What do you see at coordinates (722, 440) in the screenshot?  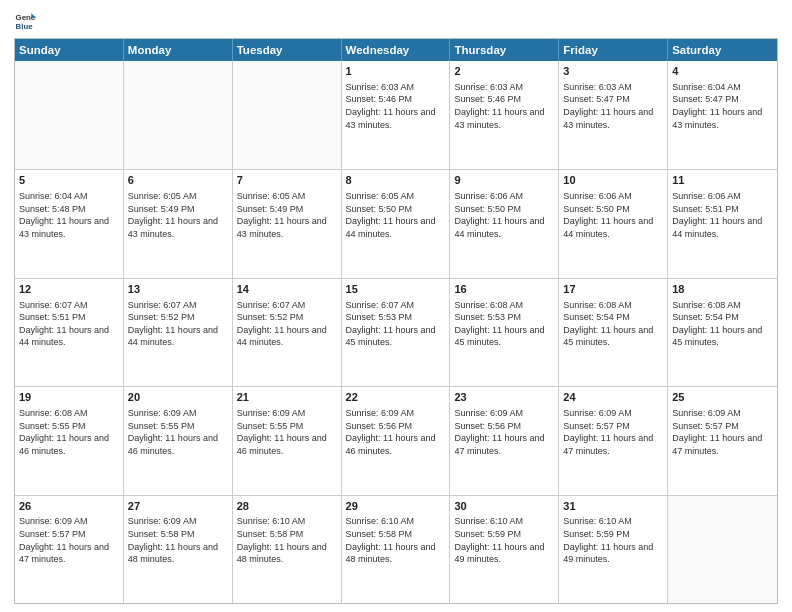 I see `calendar-cell: 25Sunrise: 6:09 AMSunset: 5:57 PMDayligh…` at bounding box center [722, 440].